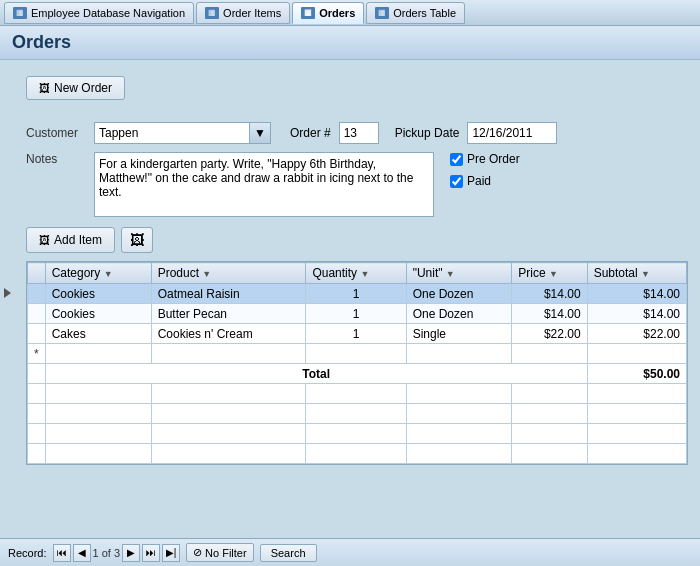 This screenshot has width=700, height=566. I want to click on paid-label: Paid, so click(479, 181).